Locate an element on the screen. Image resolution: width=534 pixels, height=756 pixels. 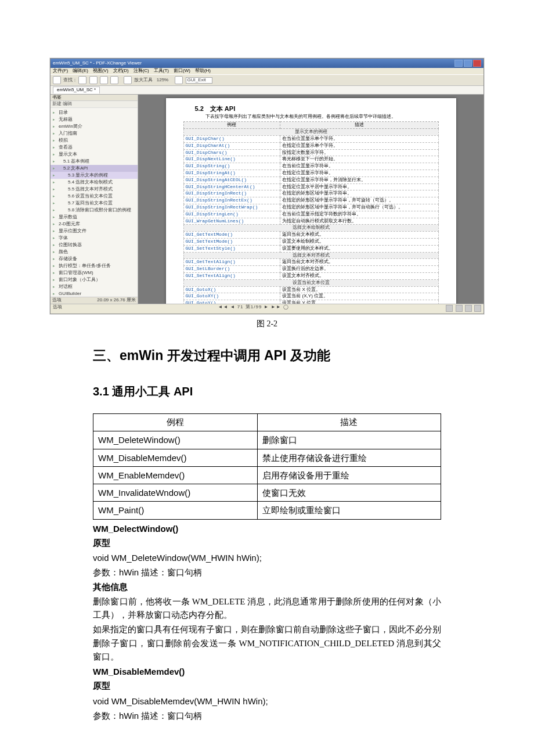
table-row: GUI_DispStringHCenterAt()在指定位置水平居中显示字符串。 is located at coordinates (311, 187).